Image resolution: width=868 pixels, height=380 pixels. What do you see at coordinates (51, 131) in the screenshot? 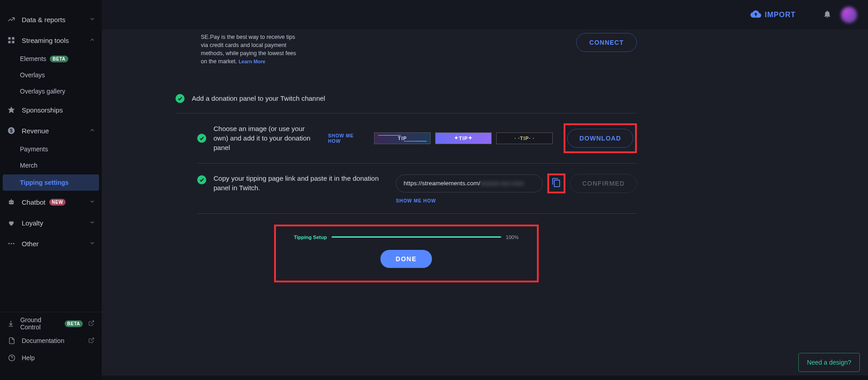
I see `sidebar-item-revenue: $ Revenue` at bounding box center [51, 131].